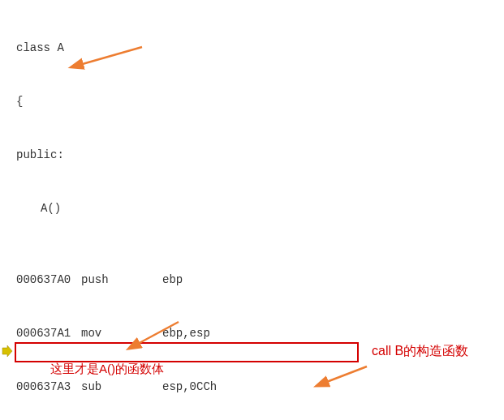 The height and width of the screenshot is (420, 504). Describe the element at coordinates (39, 208) in the screenshot. I see `source-line: A()` at that location.